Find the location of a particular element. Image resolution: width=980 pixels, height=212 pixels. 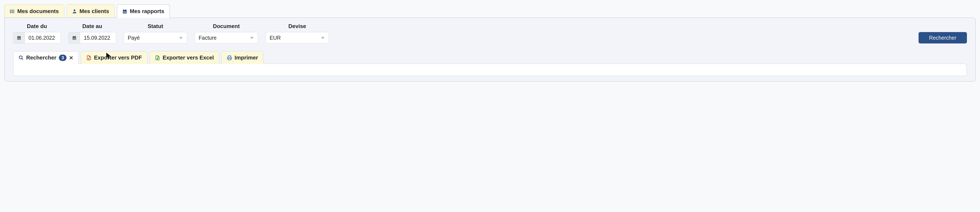

user-tie-icon is located at coordinates (75, 11).